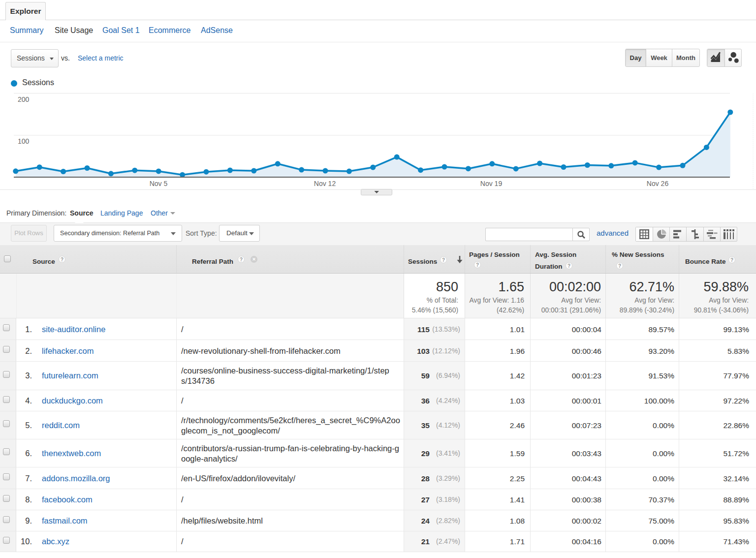 The height and width of the screenshot is (558, 756). What do you see at coordinates (658, 184) in the screenshot?
I see `svg-text: Nov 26` at bounding box center [658, 184].